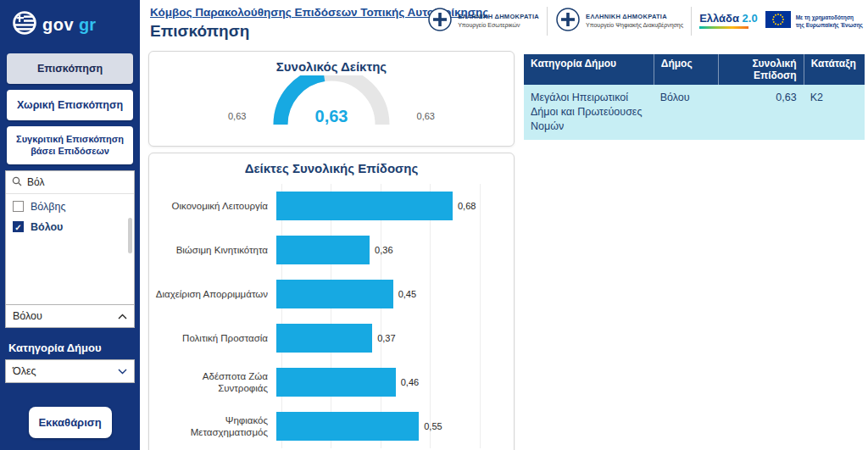 This screenshot has height=450, width=868. I want to click on search-icon, so click(17, 182).